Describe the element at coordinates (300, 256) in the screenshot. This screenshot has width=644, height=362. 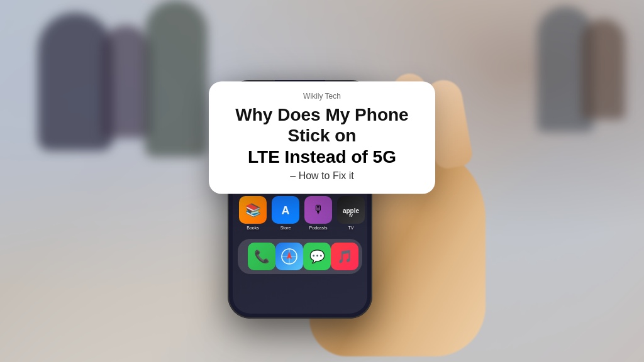
I see `phone-dock: 📞 💬 🎵` at that location.